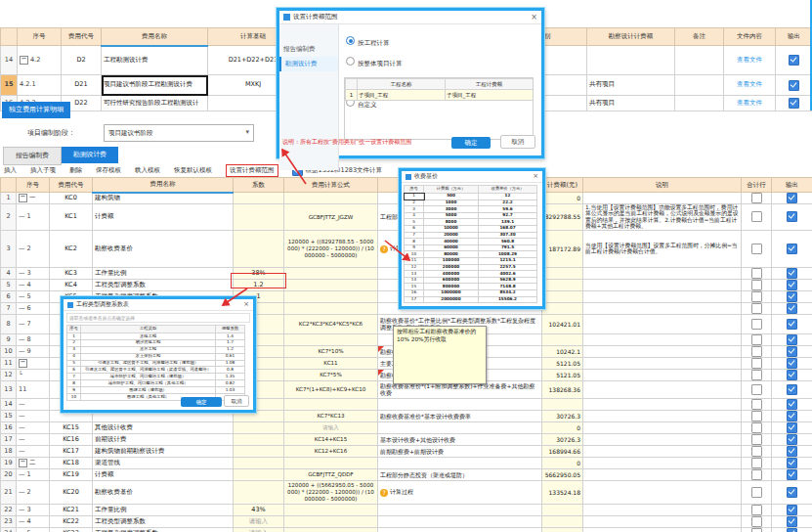 The height and width of the screenshot is (532, 812). What do you see at coordinates (156, 383) in the screenshot?
I see `project-type-row: 8城市防护工程、河口整治工程（其他工程）0.82` at bounding box center [156, 383].